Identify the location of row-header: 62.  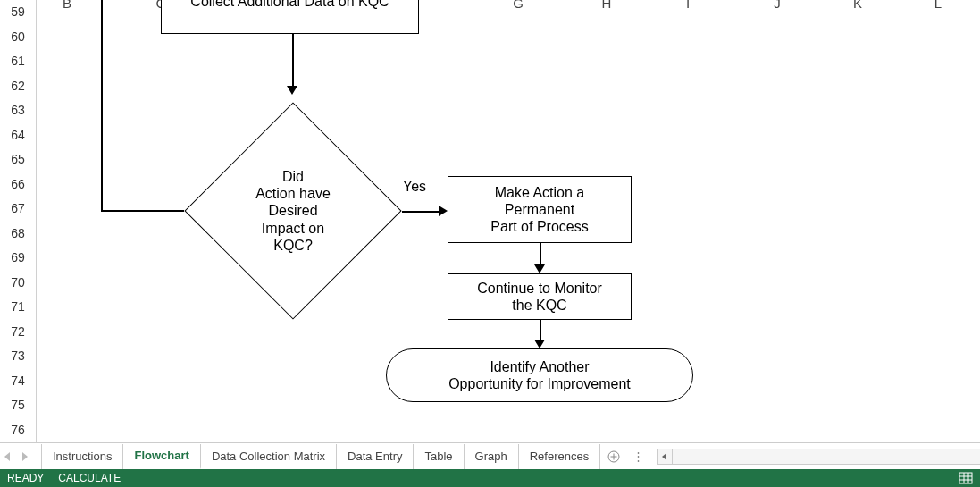
(18, 86).